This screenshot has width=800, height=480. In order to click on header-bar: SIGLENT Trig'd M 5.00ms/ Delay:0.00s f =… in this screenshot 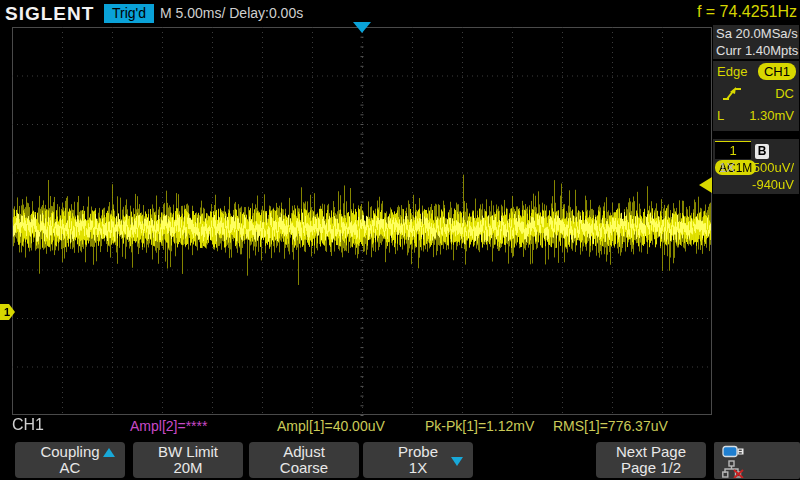, I will do `click(400, 14)`.